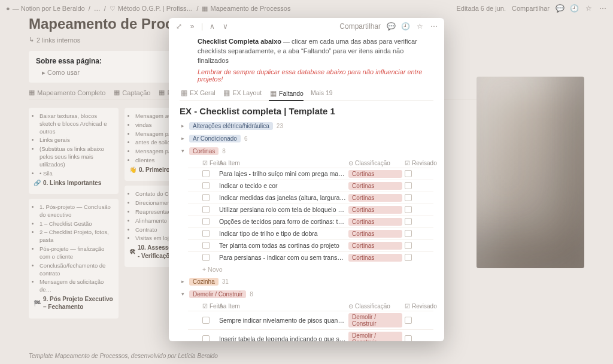 The image size is (613, 364). I want to click on group-header: ▸ Ar Condicionado 6, so click(306, 139).